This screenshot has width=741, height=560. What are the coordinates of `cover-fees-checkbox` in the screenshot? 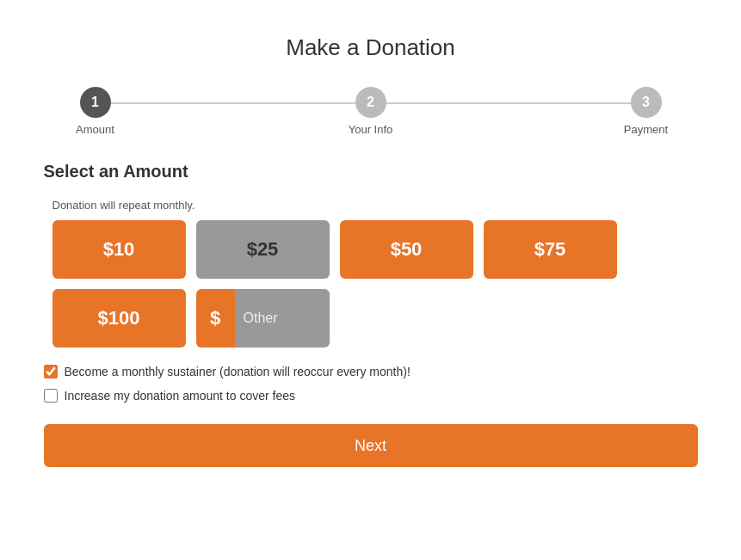 It's located at (51, 396).